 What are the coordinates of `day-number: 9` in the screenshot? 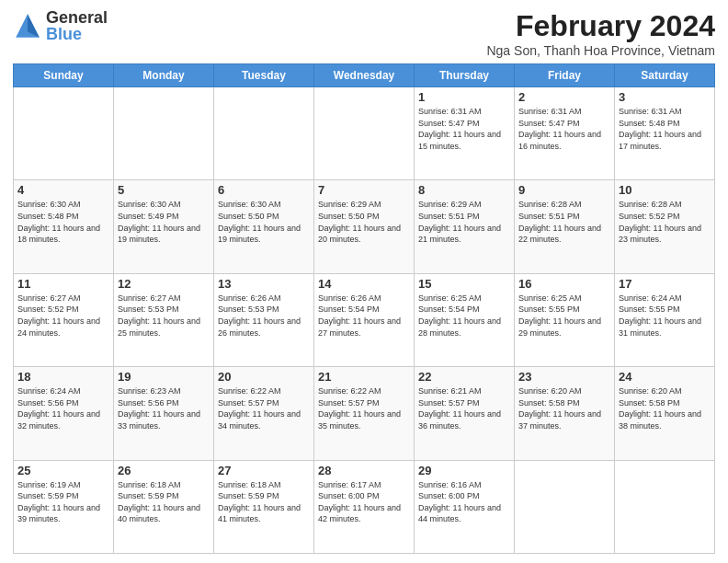 It's located at (564, 190).